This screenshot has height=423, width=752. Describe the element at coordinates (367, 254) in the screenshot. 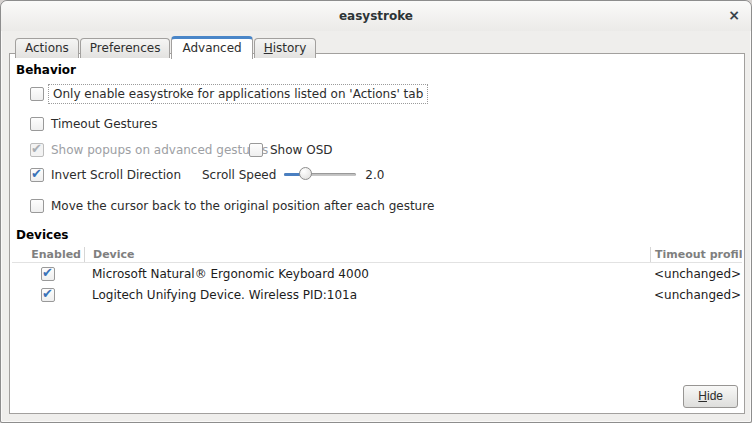

I see `column-header-device: Device` at that location.